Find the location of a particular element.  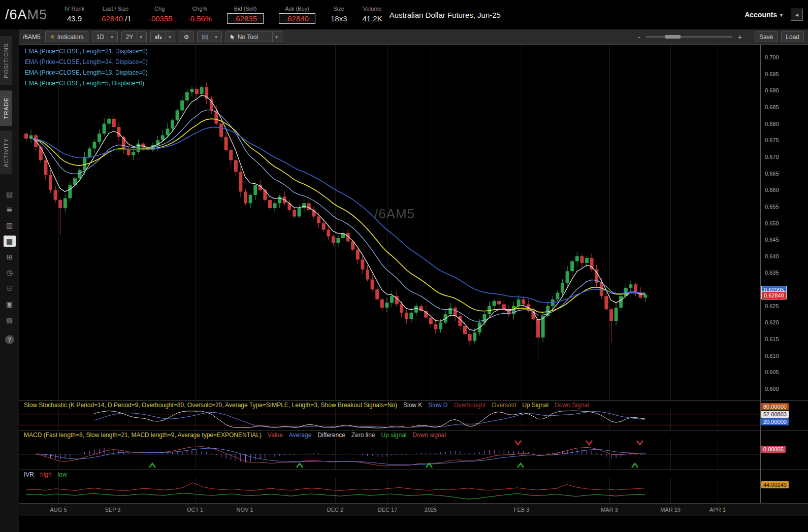

quote-field-chg: Chg-.00355 is located at coordinates (159, 14).